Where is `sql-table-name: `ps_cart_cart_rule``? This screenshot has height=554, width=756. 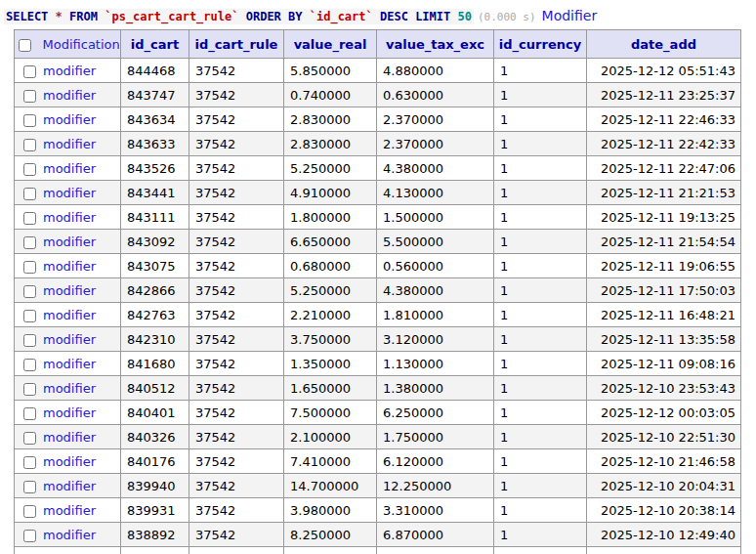
sql-table-name: `ps_cart_cart_rule` is located at coordinates (172, 17).